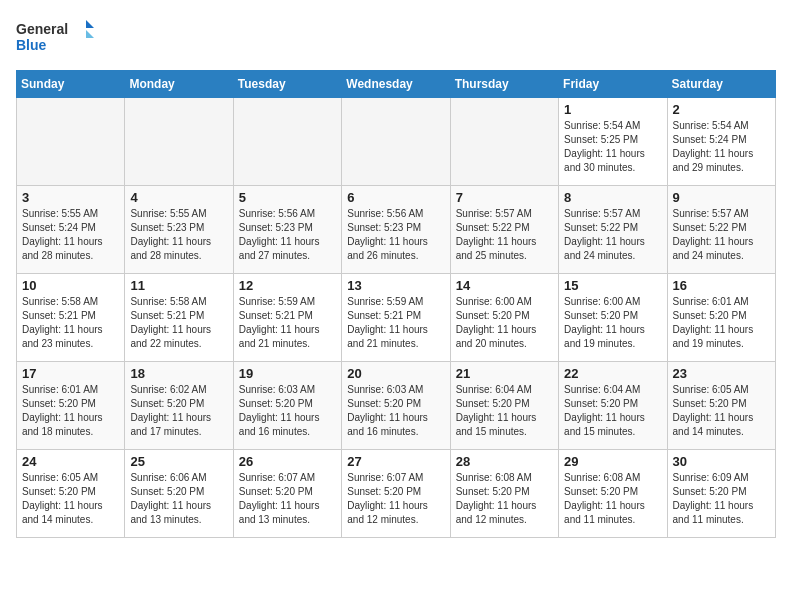  I want to click on day-number: 3, so click(70, 198).